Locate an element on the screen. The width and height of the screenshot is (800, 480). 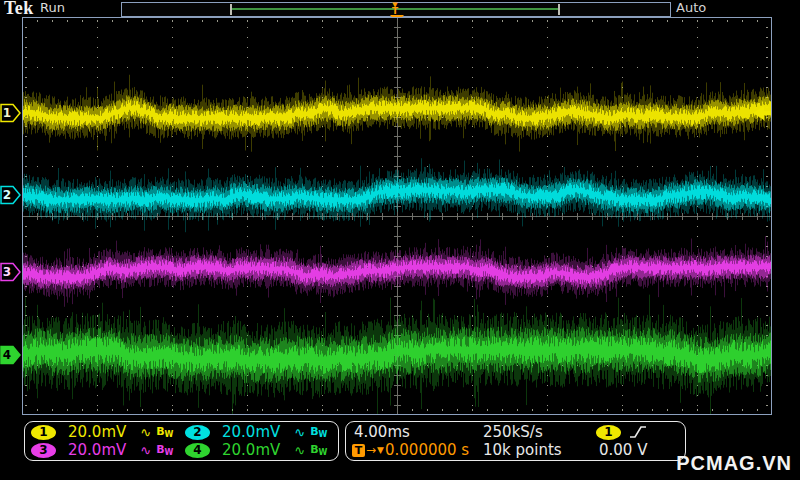
channel4-scale: 20.0mV is located at coordinates (251, 450).